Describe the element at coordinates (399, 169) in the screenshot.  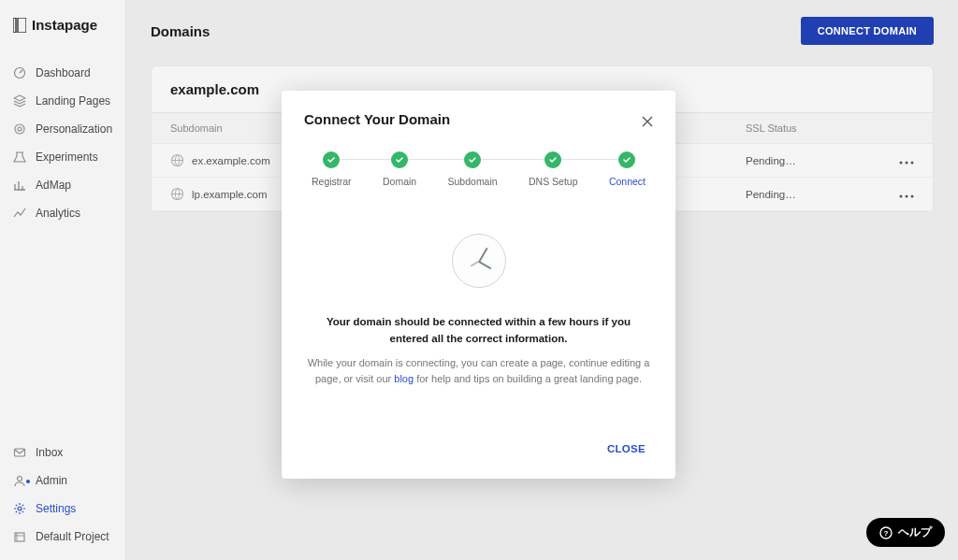
I see `step-domain: Domain` at that location.